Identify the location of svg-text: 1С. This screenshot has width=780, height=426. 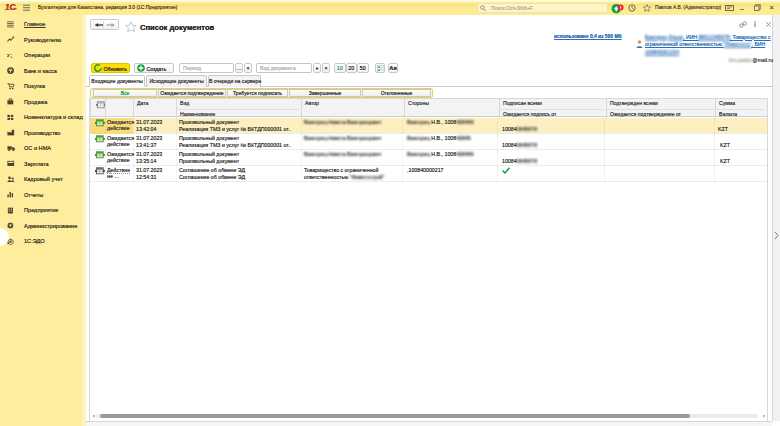
(11, 6).